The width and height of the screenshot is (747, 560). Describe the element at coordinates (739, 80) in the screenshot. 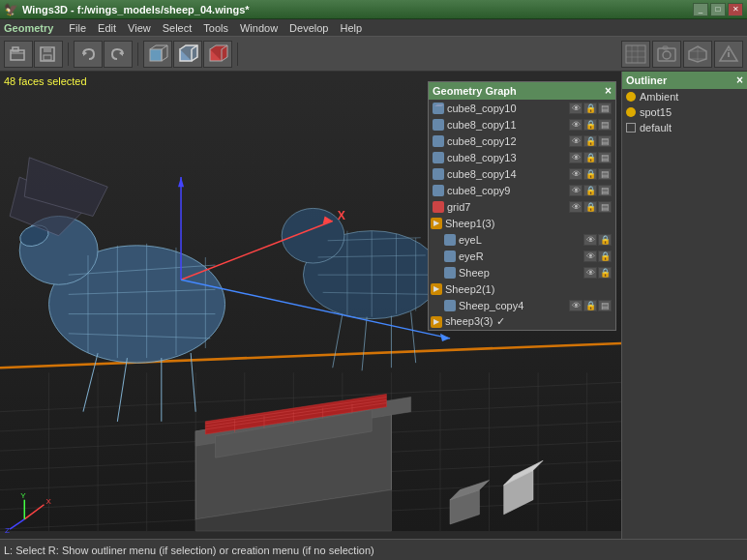

I see `outliner-close-button: ×` at that location.